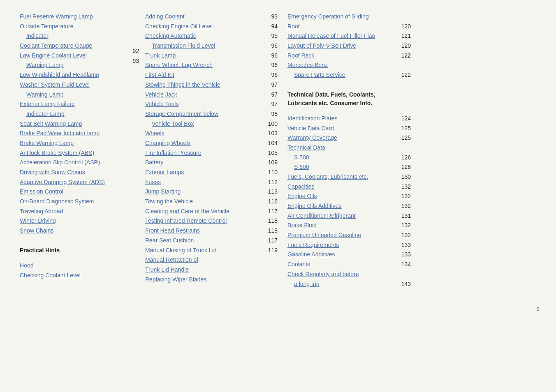  Describe the element at coordinates (294, 27) in the screenshot. I see `toc-link: Roof` at that location.